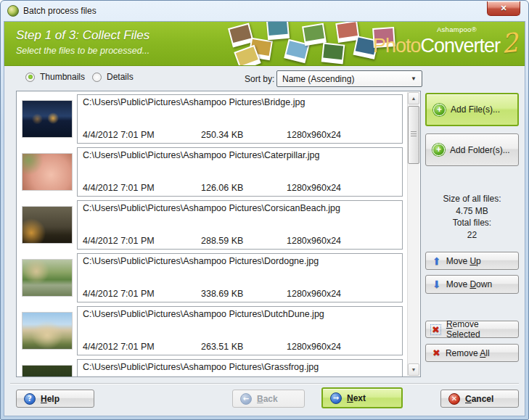  What do you see at coordinates (244, 188) in the screenshot?
I see `file-size: 126.06 KB` at bounding box center [244, 188].